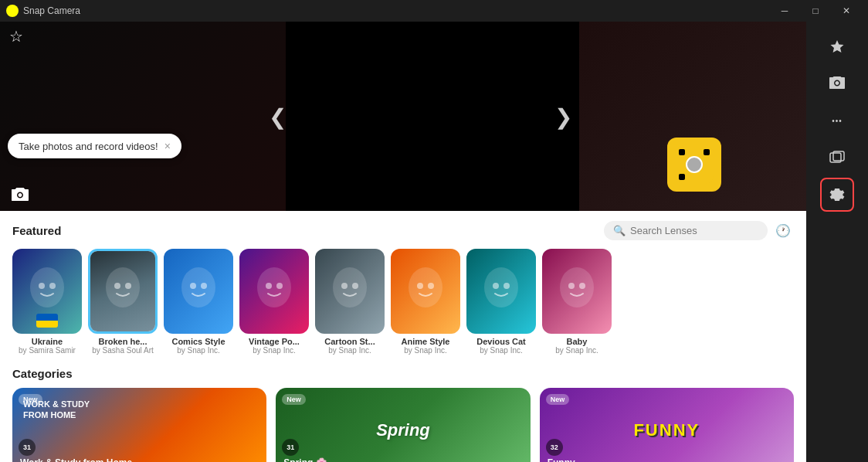  Describe the element at coordinates (501, 351) in the screenshot. I see `lens-author-devious: by Snap Inc.` at that location.